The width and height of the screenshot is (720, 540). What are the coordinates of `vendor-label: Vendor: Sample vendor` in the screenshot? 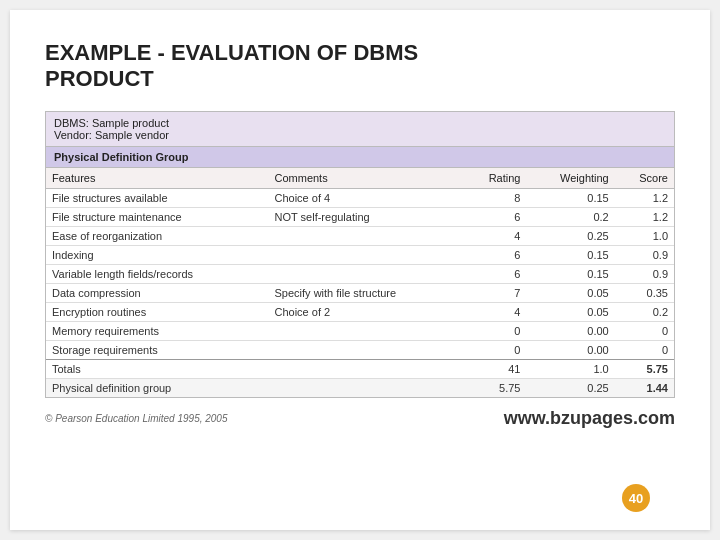 It's located at (360, 135).